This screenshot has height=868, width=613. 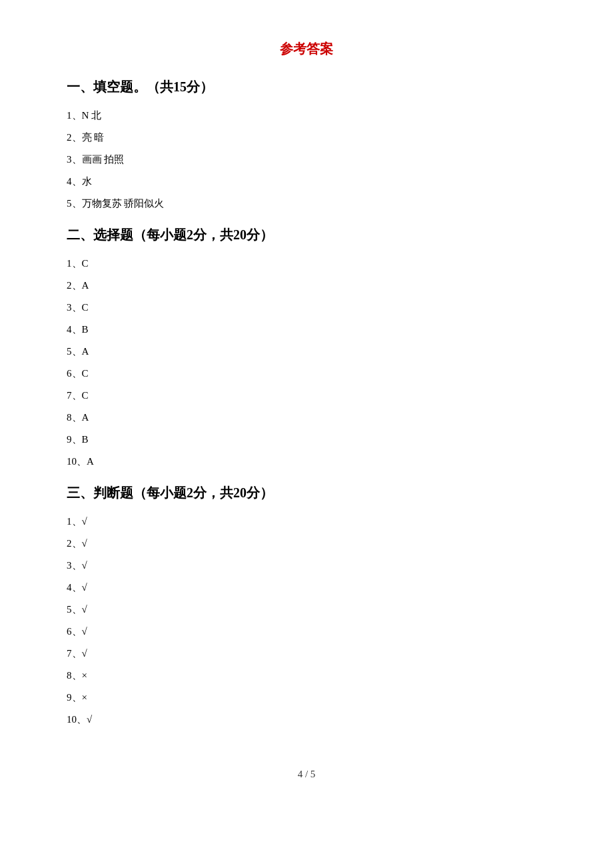 I want to click on answer-item: 6、√, so click(x=306, y=632).